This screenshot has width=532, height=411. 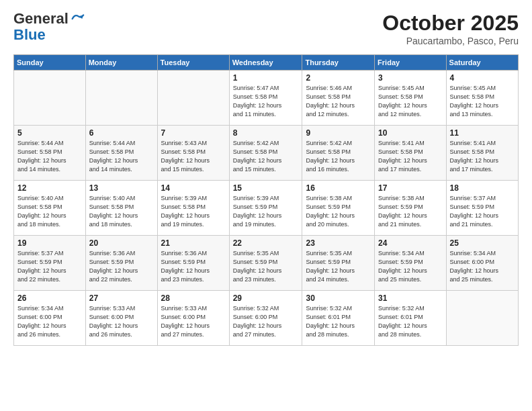 What do you see at coordinates (193, 243) in the screenshot?
I see `day-number: 21` at bounding box center [193, 243].